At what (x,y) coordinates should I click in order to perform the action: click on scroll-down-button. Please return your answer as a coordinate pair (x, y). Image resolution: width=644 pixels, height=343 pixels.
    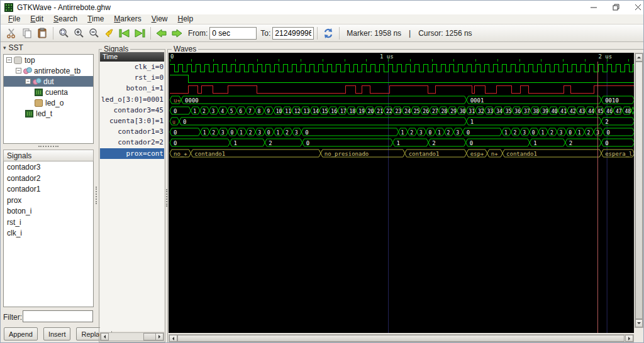
    Looking at the image, I should click on (639, 323).